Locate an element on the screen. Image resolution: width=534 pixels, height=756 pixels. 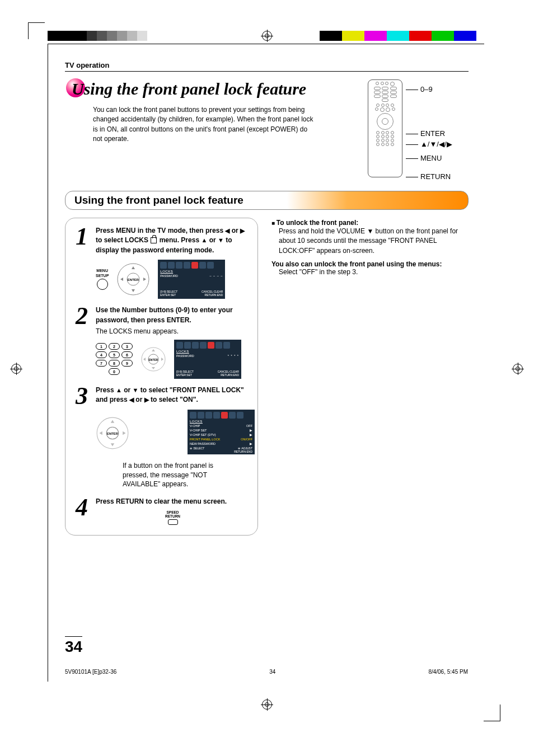
remote-label-menu: MENU is located at coordinates (429, 158).